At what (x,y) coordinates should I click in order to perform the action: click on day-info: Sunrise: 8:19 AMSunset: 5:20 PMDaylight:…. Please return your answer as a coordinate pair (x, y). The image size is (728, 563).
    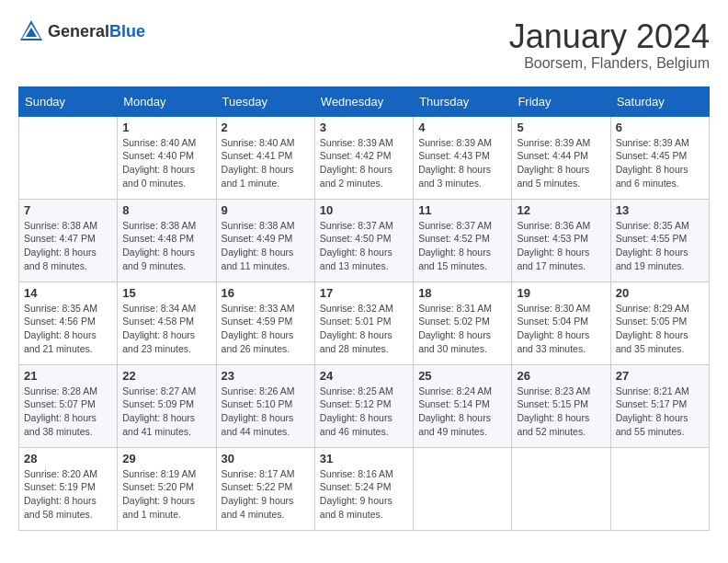
    Looking at the image, I should click on (166, 495).